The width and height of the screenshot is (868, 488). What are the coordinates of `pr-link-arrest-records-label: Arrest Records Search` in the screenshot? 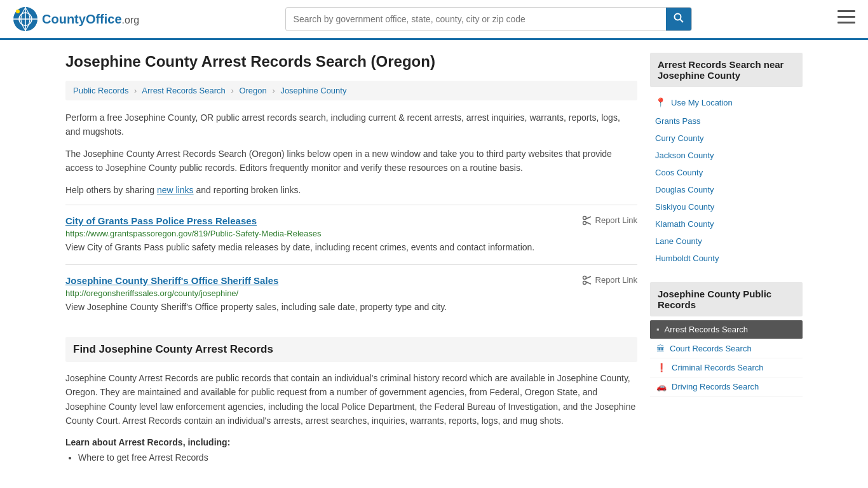 It's located at (707, 329).